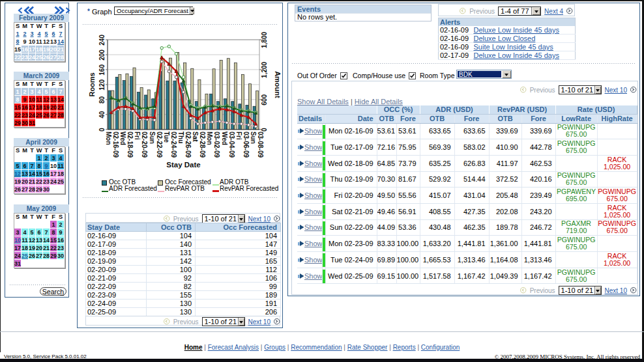 The width and height of the screenshot is (644, 362). Describe the element at coordinates (102, 55) in the screenshot. I see `svg-text: 200` at that location.